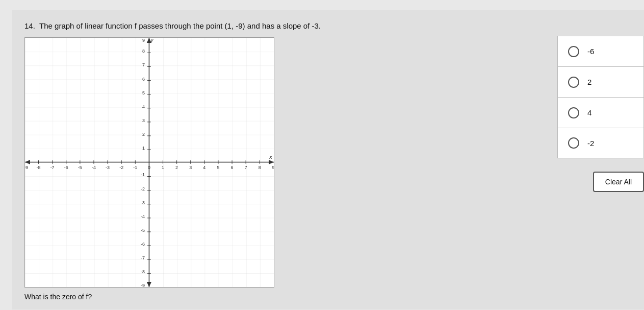 The width and height of the screenshot is (644, 310). Describe the element at coordinates (180, 26) in the screenshot. I see `question-text: The graph of linear function f passes th…` at that location.